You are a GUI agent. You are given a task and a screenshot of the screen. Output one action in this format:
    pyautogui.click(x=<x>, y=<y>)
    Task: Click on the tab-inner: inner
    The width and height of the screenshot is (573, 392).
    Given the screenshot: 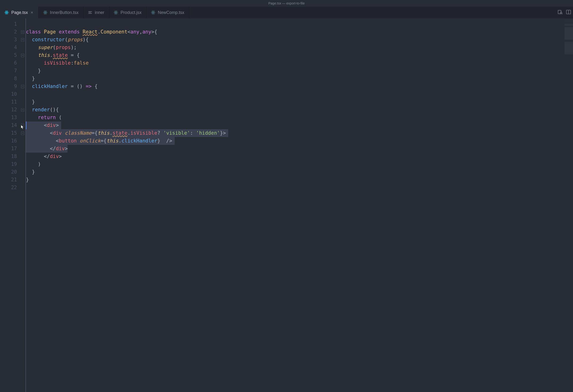 What is the action you would take?
    pyautogui.click(x=96, y=13)
    